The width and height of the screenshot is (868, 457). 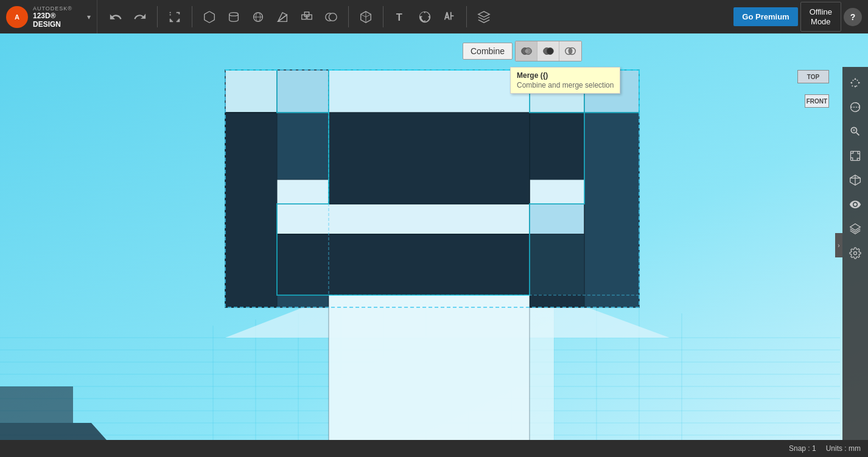 What do you see at coordinates (565, 75) in the screenshot?
I see `tooltip-title: Merge ({)` at bounding box center [565, 75].